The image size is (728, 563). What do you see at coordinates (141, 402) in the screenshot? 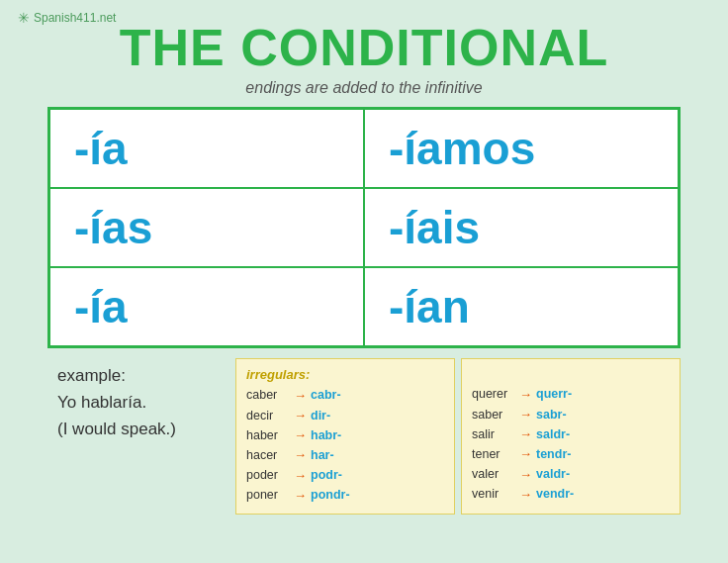
I see `example-line1: Yo hablaría.` at bounding box center [141, 402].